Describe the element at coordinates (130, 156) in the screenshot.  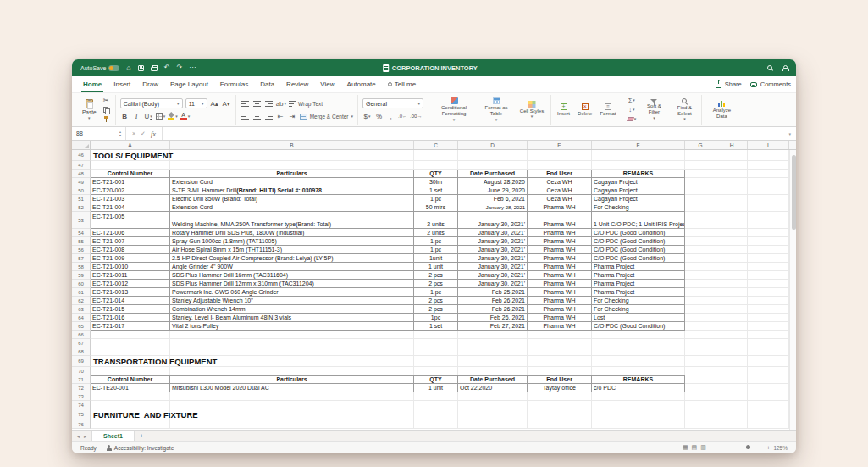
I see `cell-A46` at that location.